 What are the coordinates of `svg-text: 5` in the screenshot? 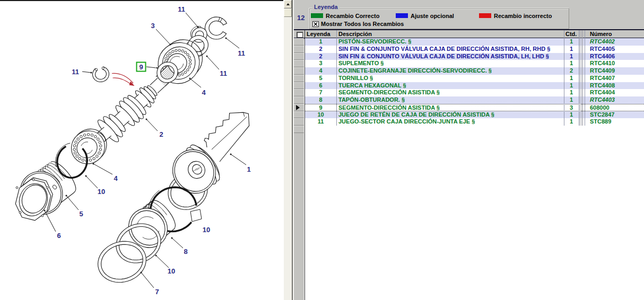 It's located at (81, 214).